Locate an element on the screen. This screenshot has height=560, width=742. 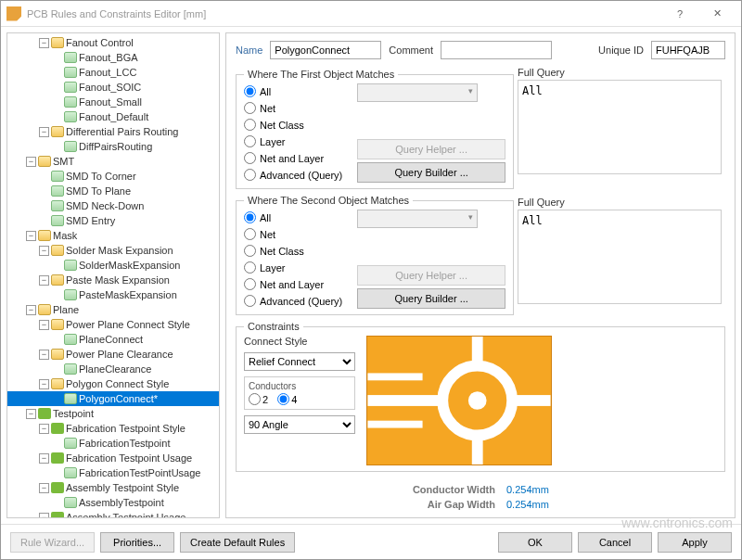
tree-item: PlaneConnect is located at coordinates (113, 339).